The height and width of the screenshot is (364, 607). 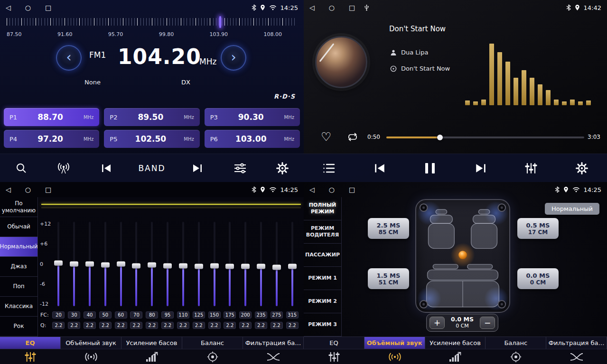 What do you see at coordinates (353, 137) in the screenshot?
I see `repeat-button` at bounding box center [353, 137].